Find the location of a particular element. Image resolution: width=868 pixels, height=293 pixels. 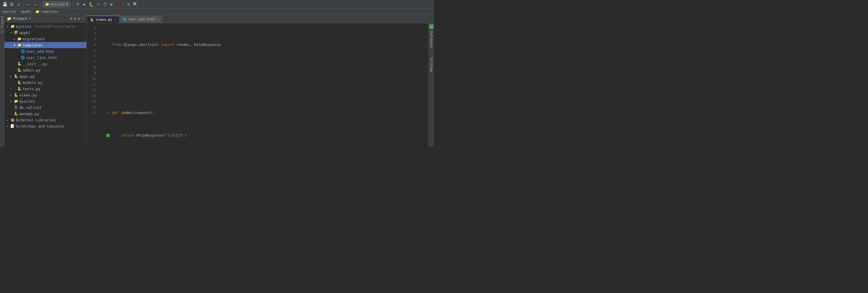

dropdown-arrow-icon: ▼ is located at coordinates (30, 19).